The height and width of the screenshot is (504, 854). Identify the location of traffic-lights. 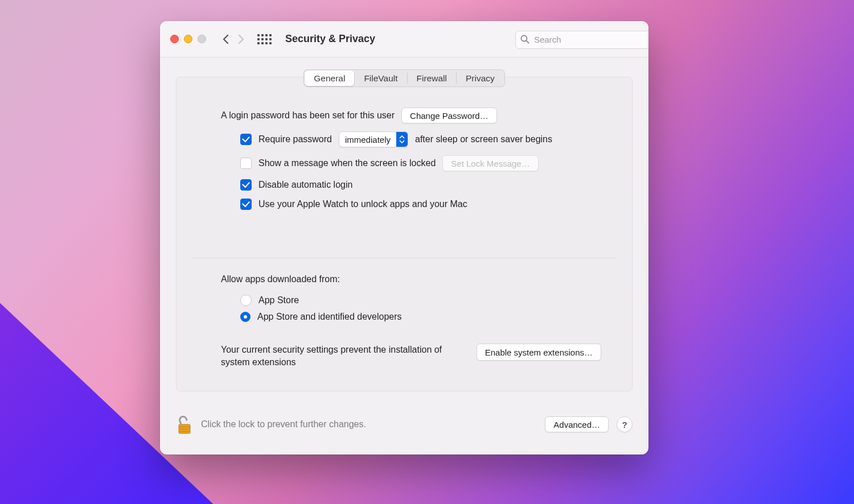
(188, 39).